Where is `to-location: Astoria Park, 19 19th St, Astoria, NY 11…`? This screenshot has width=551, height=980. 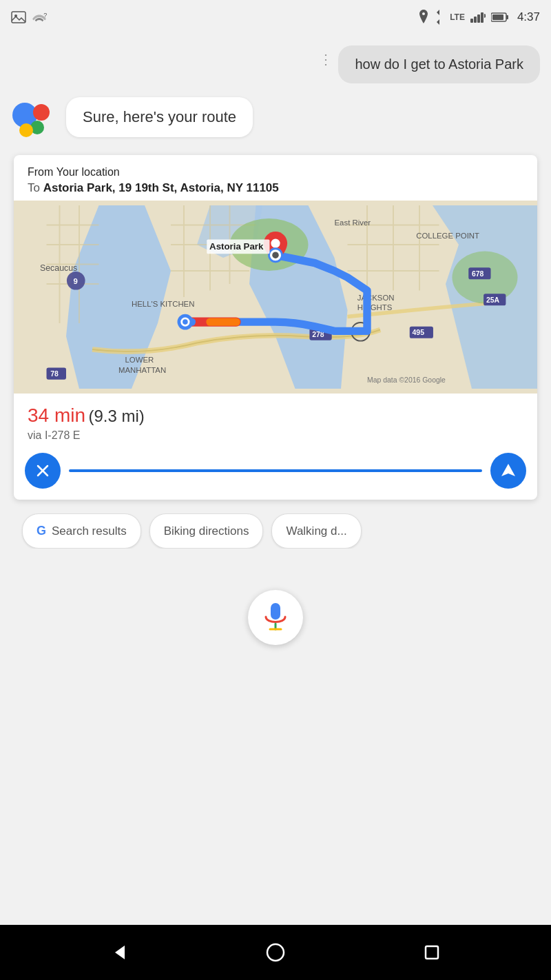
to-location: Astoria Park, 19 19th St, Astoria, NY 11… is located at coordinates (161, 187).